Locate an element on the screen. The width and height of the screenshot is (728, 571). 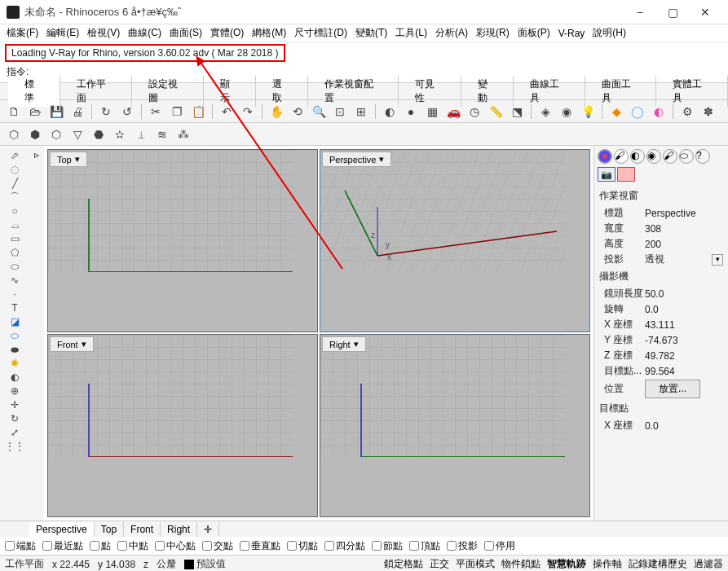
help-button: ✽ is located at coordinates (708, 112).